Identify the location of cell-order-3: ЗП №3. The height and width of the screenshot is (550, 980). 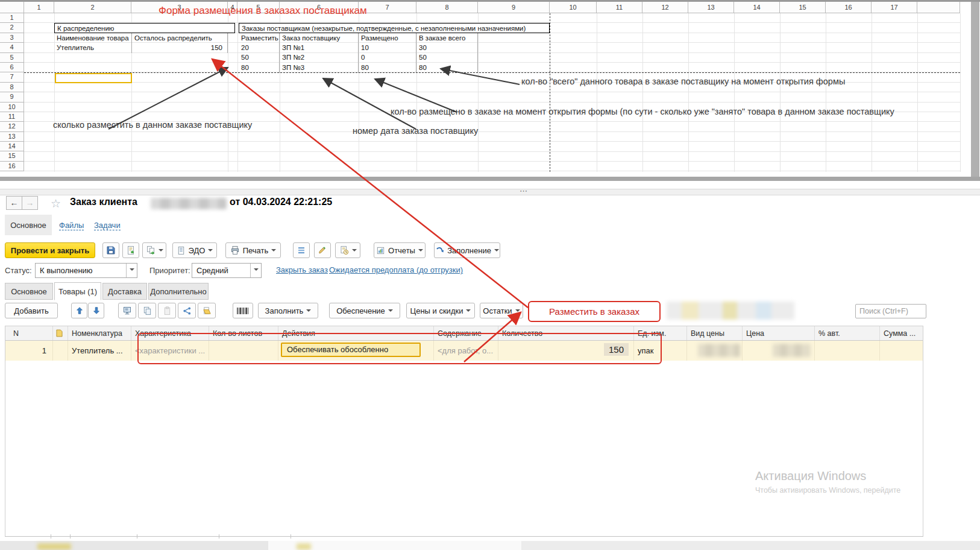
(319, 68).